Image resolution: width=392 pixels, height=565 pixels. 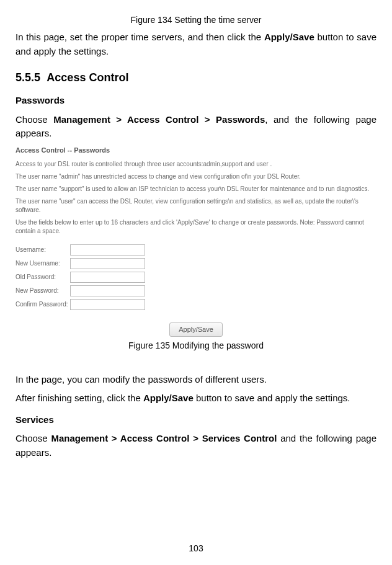 I want to click on new-password-row: New Password:, so click(x=82, y=291).